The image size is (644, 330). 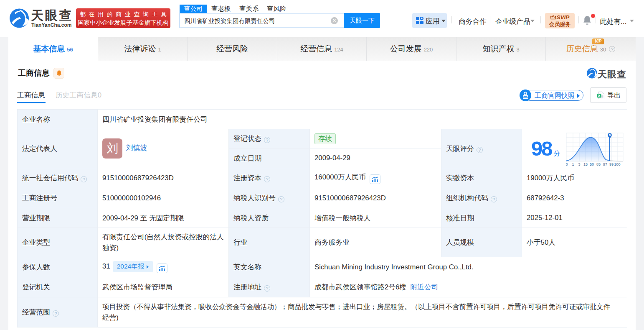 I want to click on svg-text: 97, so click(x=605, y=164).